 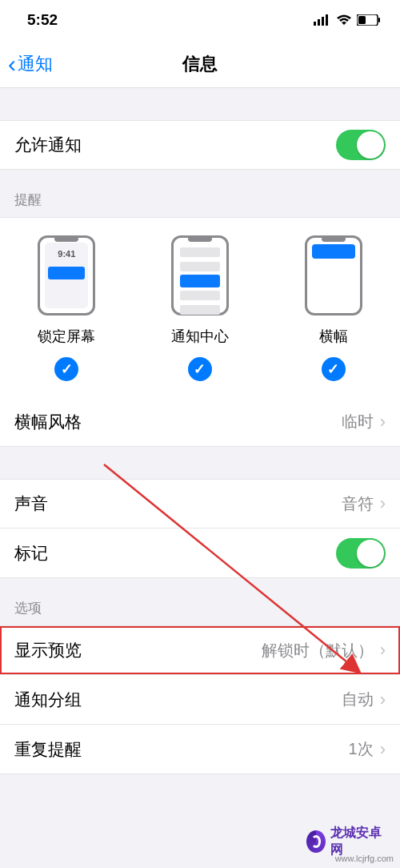 What do you see at coordinates (318, 650) in the screenshot?
I see `show-preview-value: 解锁时（默认）` at bounding box center [318, 650].